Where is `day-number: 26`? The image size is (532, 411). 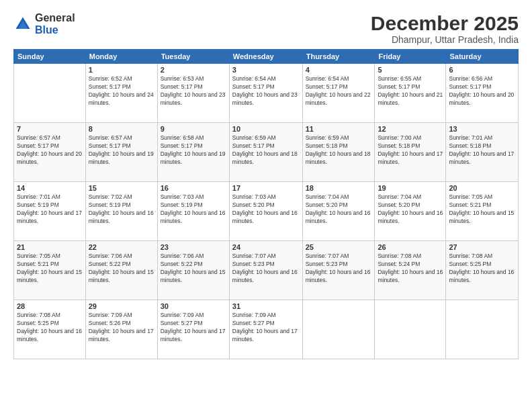
day-number: 26 is located at coordinates (410, 247).